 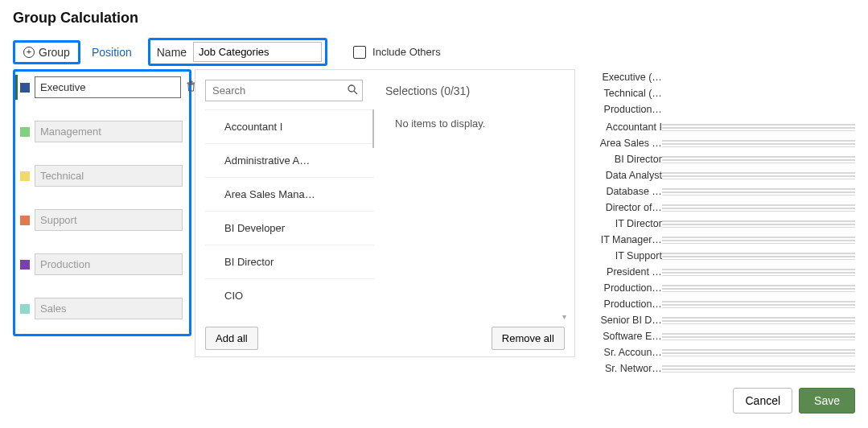 I want to click on preview-row-label: IT Manager…, so click(x=623, y=240).